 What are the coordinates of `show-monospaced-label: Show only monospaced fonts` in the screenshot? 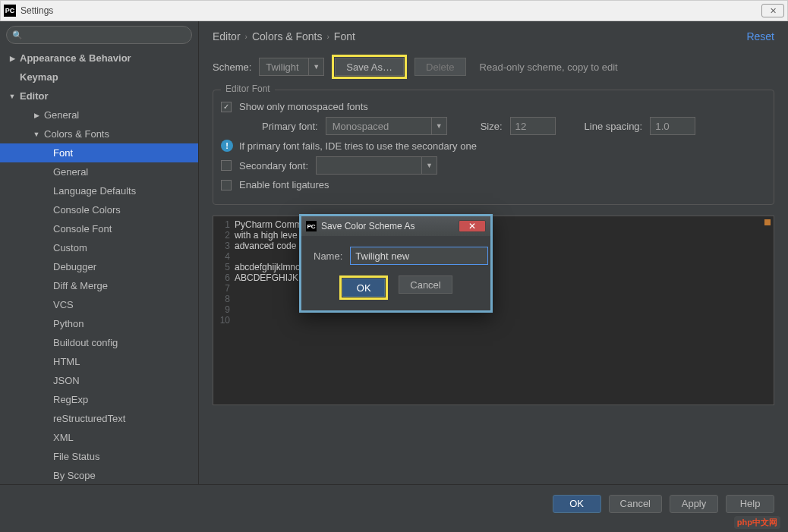 It's located at (304, 106).